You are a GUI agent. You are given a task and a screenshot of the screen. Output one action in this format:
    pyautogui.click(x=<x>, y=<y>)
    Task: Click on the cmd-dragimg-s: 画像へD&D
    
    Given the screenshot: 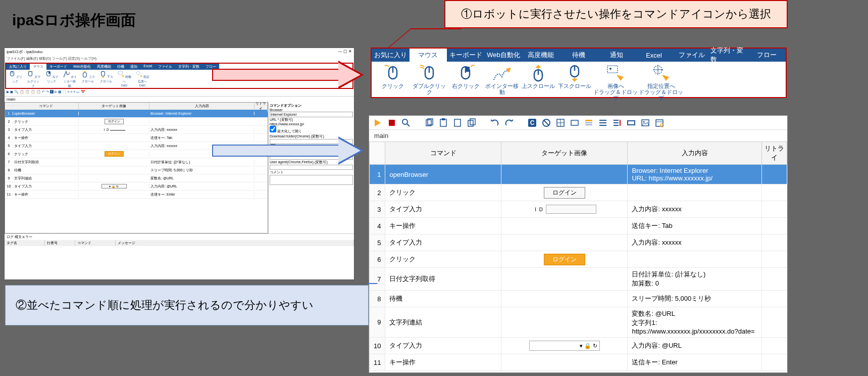 What is the action you would take?
    pyautogui.click(x=124, y=80)
    